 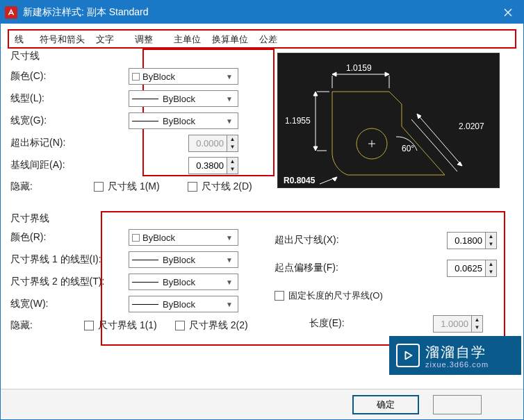 I want to click on fixed-length-check: 固定长度的尺寸界线(O), so click(x=329, y=296).